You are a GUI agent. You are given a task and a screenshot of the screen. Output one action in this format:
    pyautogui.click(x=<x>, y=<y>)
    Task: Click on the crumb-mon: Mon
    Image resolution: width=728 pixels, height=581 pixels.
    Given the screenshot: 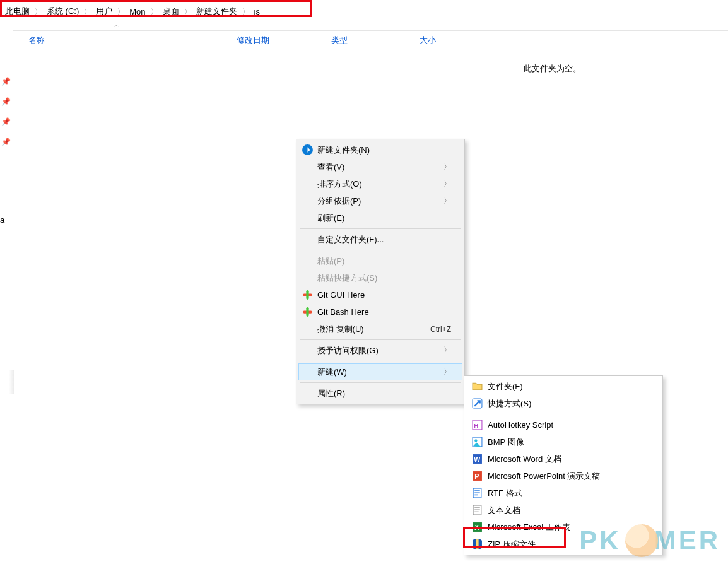 What is the action you would take?
    pyautogui.click(x=138, y=11)
    